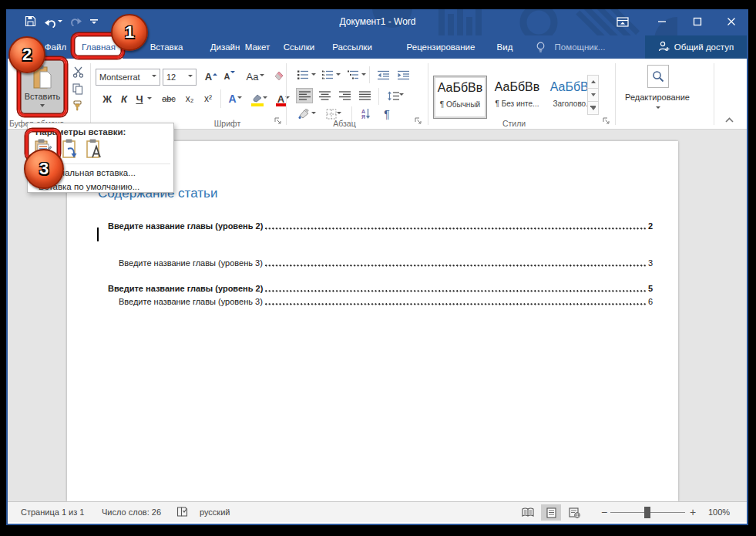  Describe the element at coordinates (505, 47) in the screenshot. I see `tab-view: Вид` at that location.